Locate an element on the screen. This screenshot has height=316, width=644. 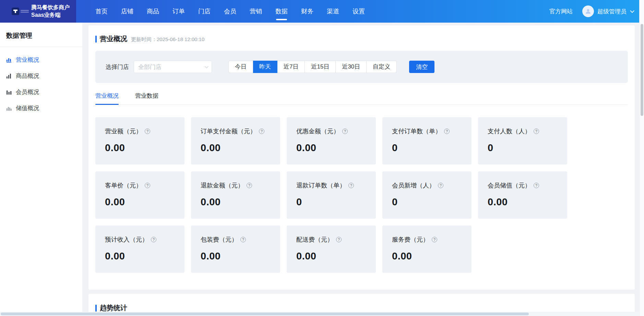
stat-card-member-stored-value: 会员储值（元） 0.00 is located at coordinates (523, 195).